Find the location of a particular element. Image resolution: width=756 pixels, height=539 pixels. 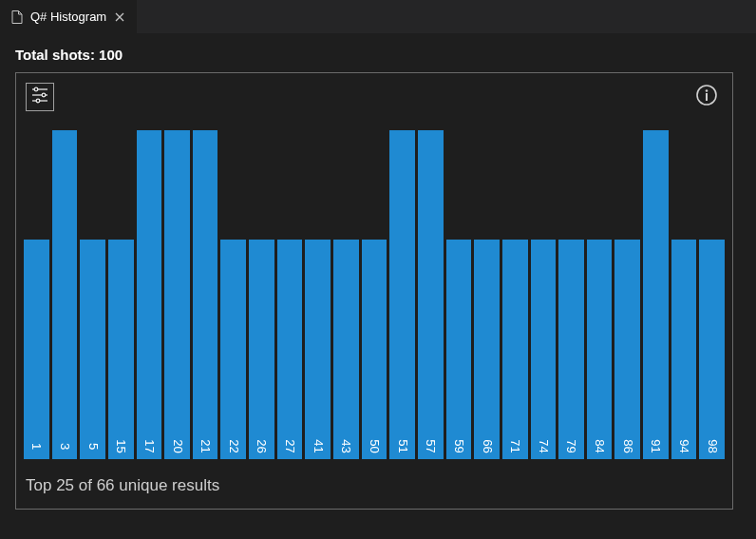

bar-wrap: 41 is located at coordinates (317, 295).